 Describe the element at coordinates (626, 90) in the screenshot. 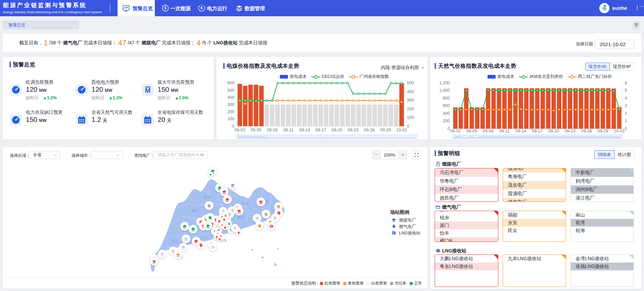

I see `svg-text: 5` at that location.